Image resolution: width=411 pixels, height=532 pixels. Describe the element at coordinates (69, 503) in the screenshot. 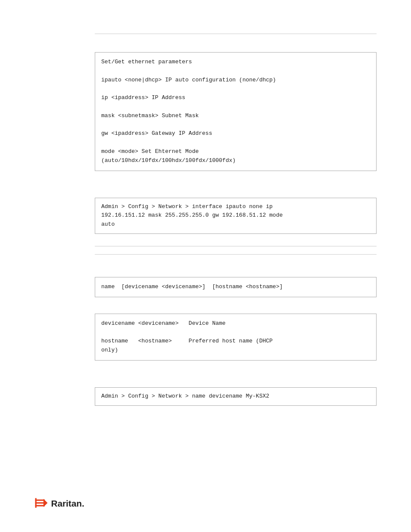

I see `logo-container: Raritan.` at that location.